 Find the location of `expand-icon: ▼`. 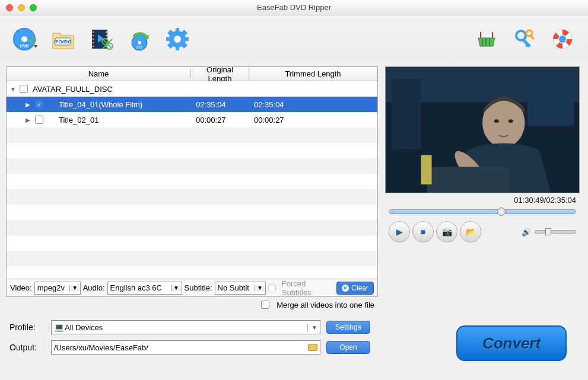

expand-icon: ▼ is located at coordinates (14, 89).